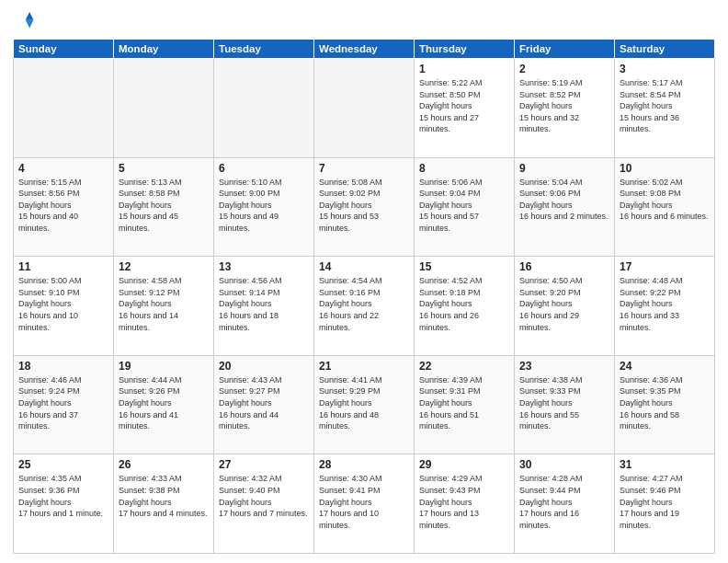  What do you see at coordinates (25, 19) in the screenshot?
I see `logo-icon` at bounding box center [25, 19].